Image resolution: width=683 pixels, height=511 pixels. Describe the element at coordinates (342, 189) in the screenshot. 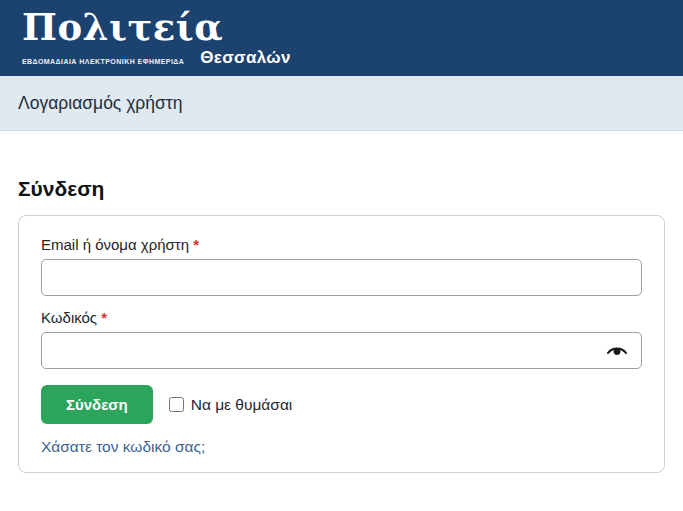

I see `login-heading: Σύνδεση` at that location.